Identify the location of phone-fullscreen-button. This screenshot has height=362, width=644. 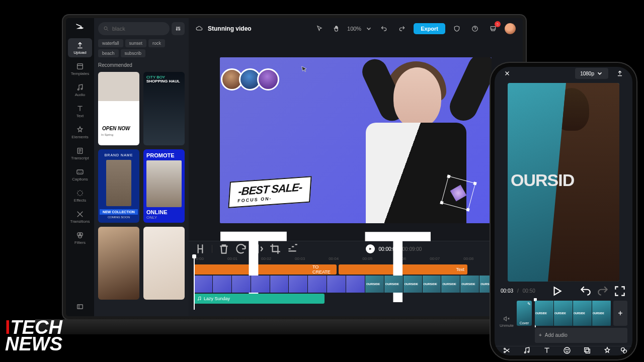
(620, 291).